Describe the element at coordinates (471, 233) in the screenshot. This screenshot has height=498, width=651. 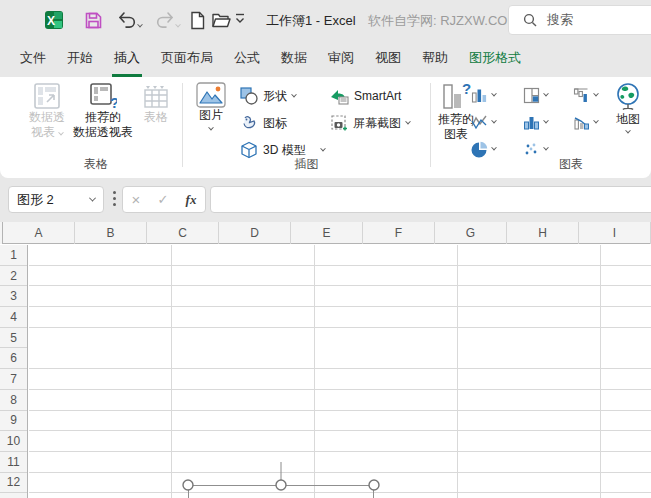
I see `column-header-G: G` at that location.